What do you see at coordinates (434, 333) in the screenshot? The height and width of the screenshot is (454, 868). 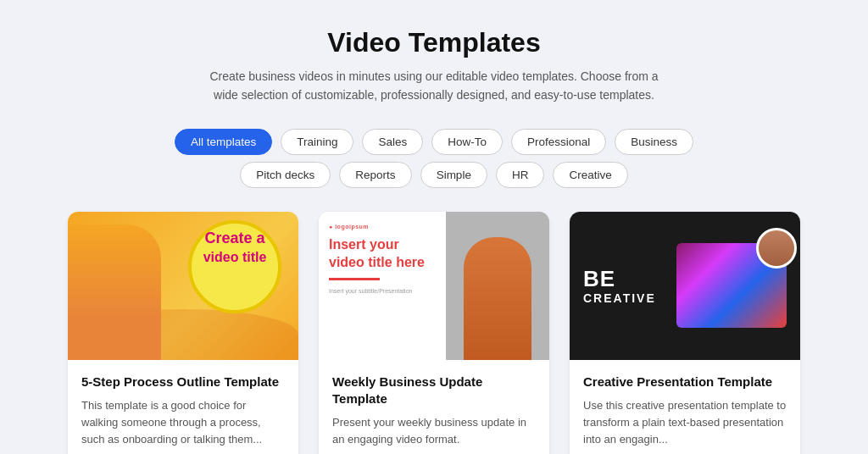 I see `template-card-2: ● logoipsum Insert your video title here…` at bounding box center [434, 333].